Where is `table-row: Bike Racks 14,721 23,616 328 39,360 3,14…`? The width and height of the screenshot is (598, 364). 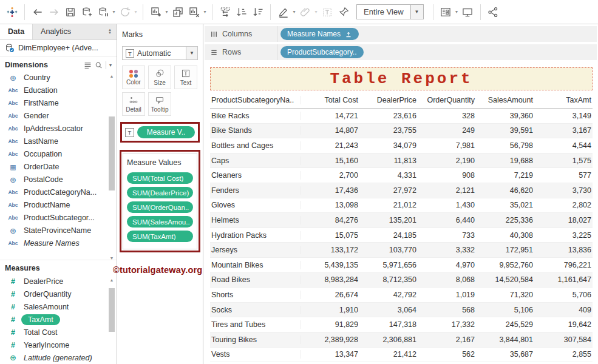 table-row: Bike Racks 14,721 23,616 328 39,360 3,14… is located at coordinates (401, 116).